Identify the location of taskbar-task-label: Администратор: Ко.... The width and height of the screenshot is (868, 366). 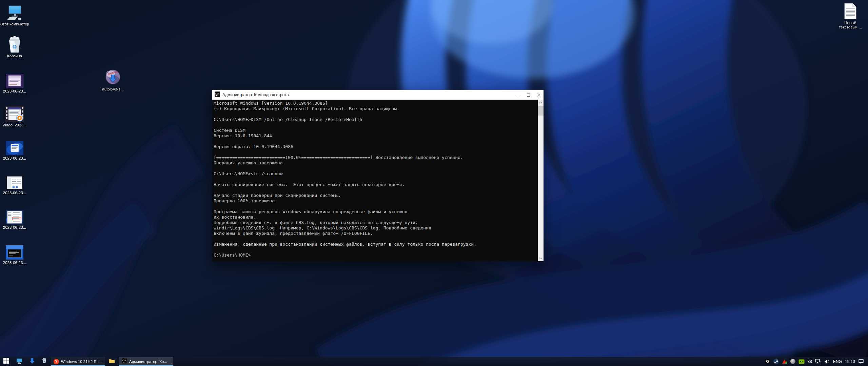
(148, 362).